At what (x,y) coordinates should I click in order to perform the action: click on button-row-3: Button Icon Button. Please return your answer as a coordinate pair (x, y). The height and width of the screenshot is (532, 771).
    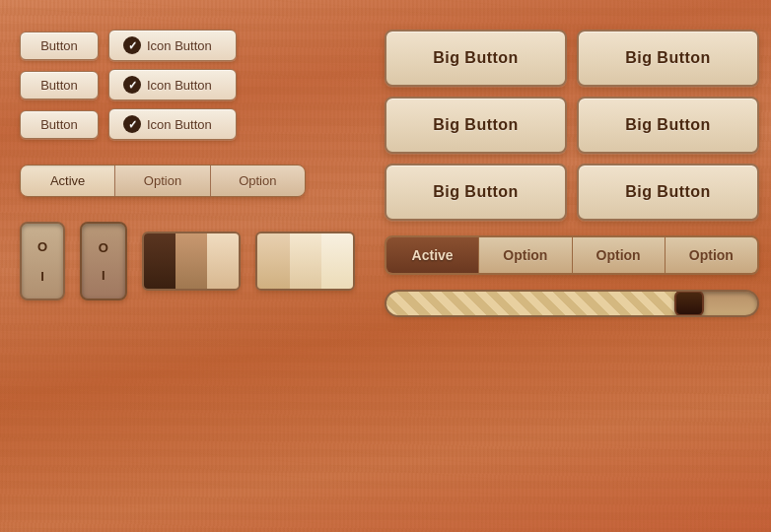
    Looking at the image, I should click on (187, 124).